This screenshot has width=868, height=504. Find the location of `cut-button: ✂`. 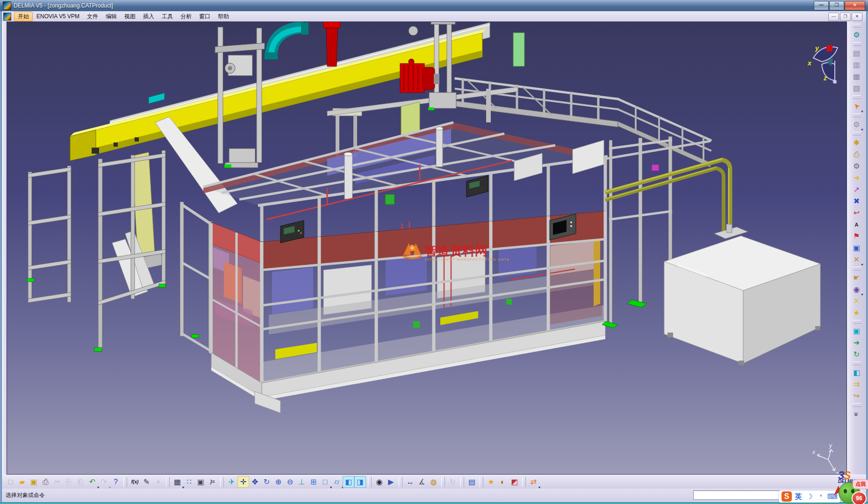

cut-button: ✂ is located at coordinates (57, 482).